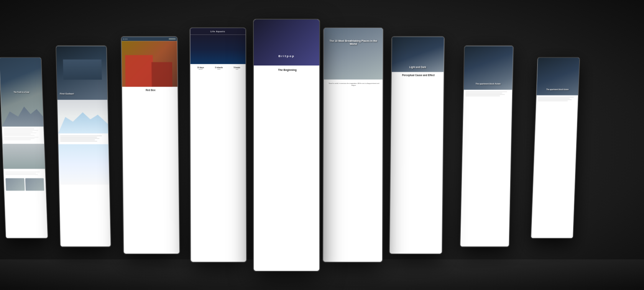 The image size is (644, 290). Describe the element at coordinates (237, 69) in the screenshot. I see `stat-boats-label: used` at that location.